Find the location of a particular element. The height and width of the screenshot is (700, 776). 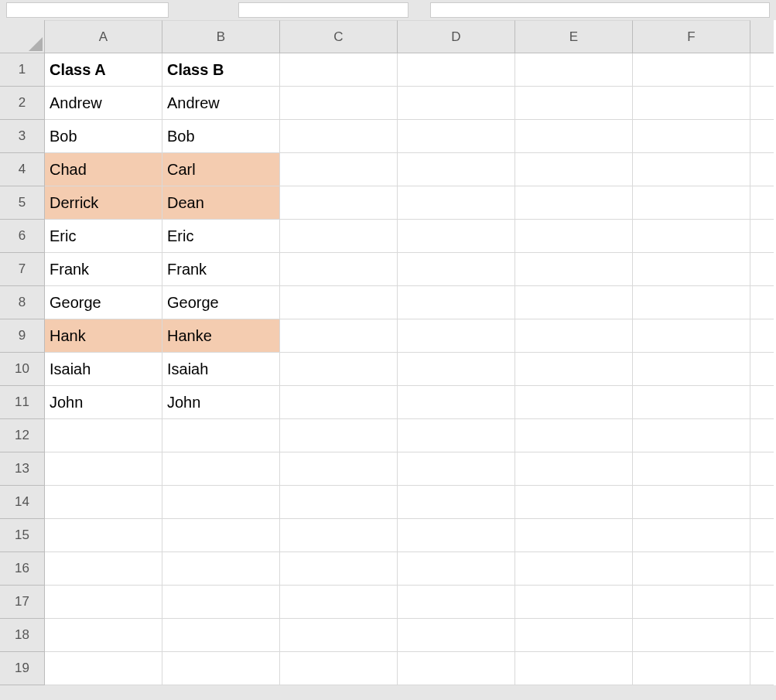

row-header-8: 8 is located at coordinates (22, 303).